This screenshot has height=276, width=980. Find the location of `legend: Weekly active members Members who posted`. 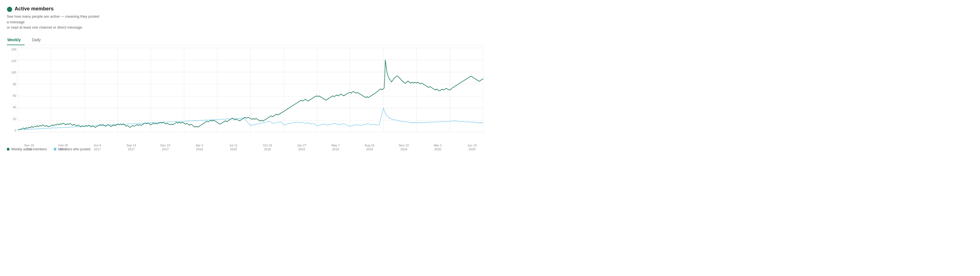

legend: Weekly active members Members who posted is located at coordinates (245, 149).